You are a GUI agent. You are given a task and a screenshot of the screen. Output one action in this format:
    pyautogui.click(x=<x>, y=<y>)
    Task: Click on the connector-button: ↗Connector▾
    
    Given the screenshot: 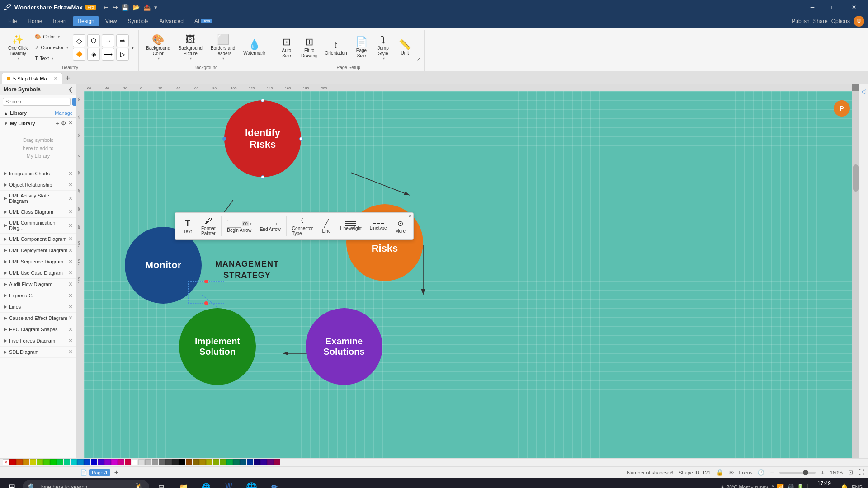 What is the action you would take?
    pyautogui.click(x=52, y=47)
    